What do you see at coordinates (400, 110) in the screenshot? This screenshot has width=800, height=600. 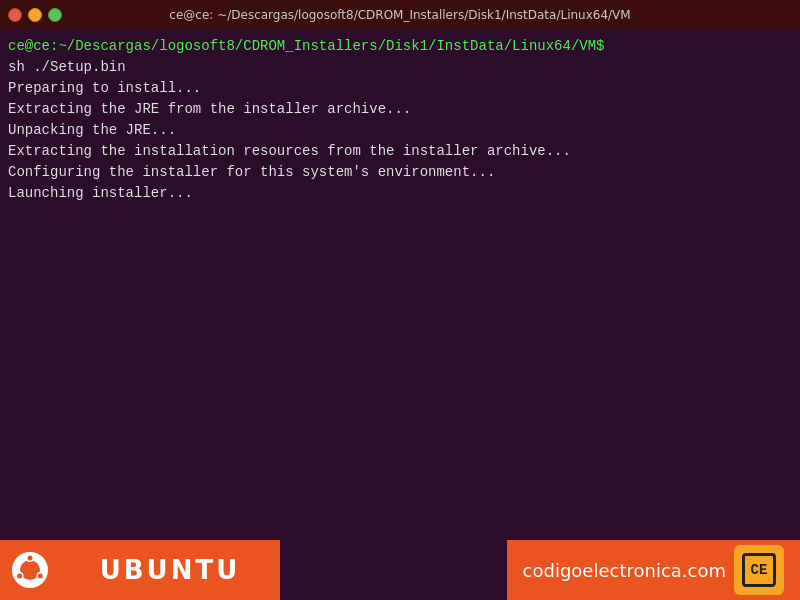 I see `terminal-line: Extracting the JRE from the installer ar…` at bounding box center [400, 110].